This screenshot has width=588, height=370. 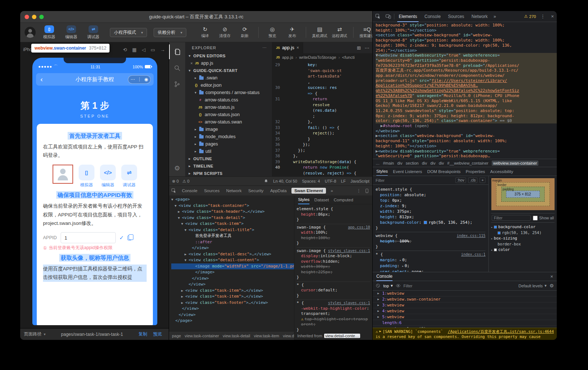 I want to click on html-line: OS 11_3 like Mac OS X) AppleWebKit/605.1…, so click(x=466, y=101).